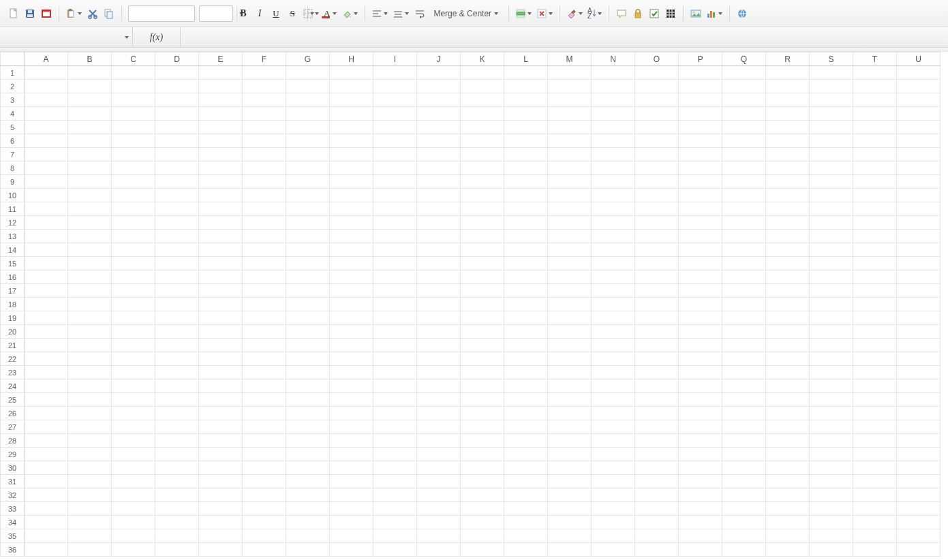 This screenshot has height=560, width=948. What do you see at coordinates (570, 441) in the screenshot?
I see `cell-M28` at bounding box center [570, 441].